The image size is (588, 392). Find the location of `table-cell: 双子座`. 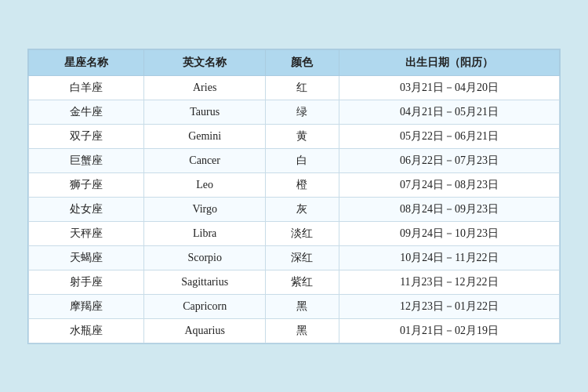

table-cell: 双子座 is located at coordinates (86, 136).